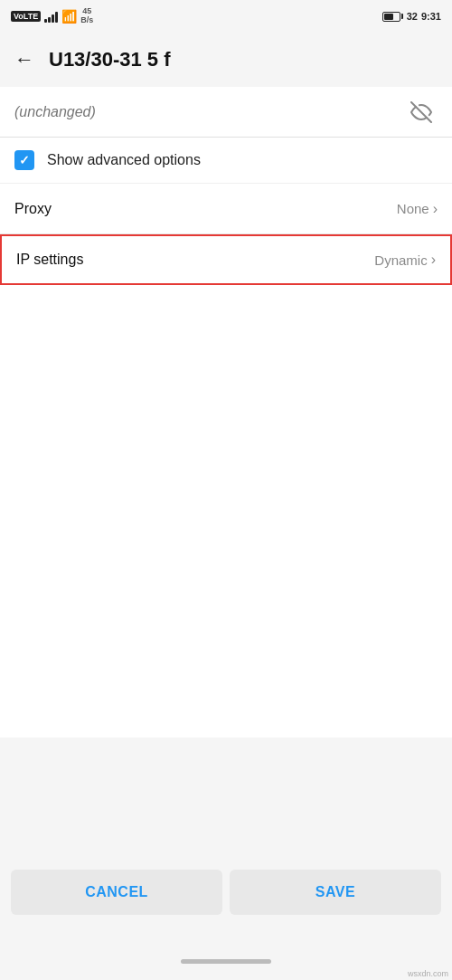 The height and width of the screenshot is (980, 452). Describe the element at coordinates (226, 16) in the screenshot. I see `status-bar: VoLTE 📶 45 B/s 32 9:31` at that location.